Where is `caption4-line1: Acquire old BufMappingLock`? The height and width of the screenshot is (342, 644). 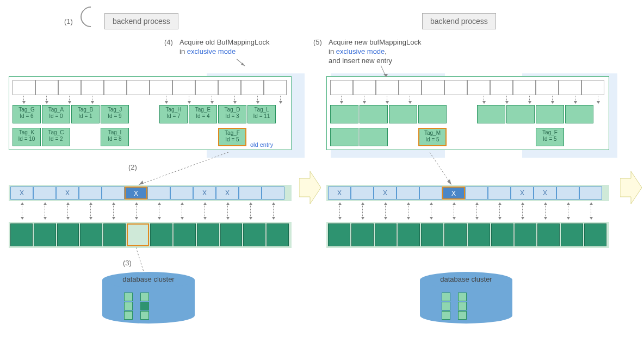
caption4-line1: Acquire old BufMappingLock is located at coordinates (225, 42).